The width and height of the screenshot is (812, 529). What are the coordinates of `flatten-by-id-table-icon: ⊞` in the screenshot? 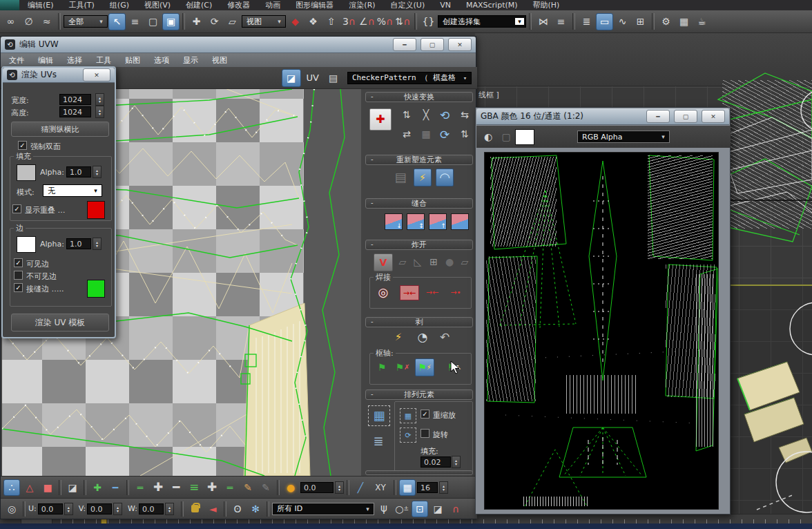 It's located at (434, 262).